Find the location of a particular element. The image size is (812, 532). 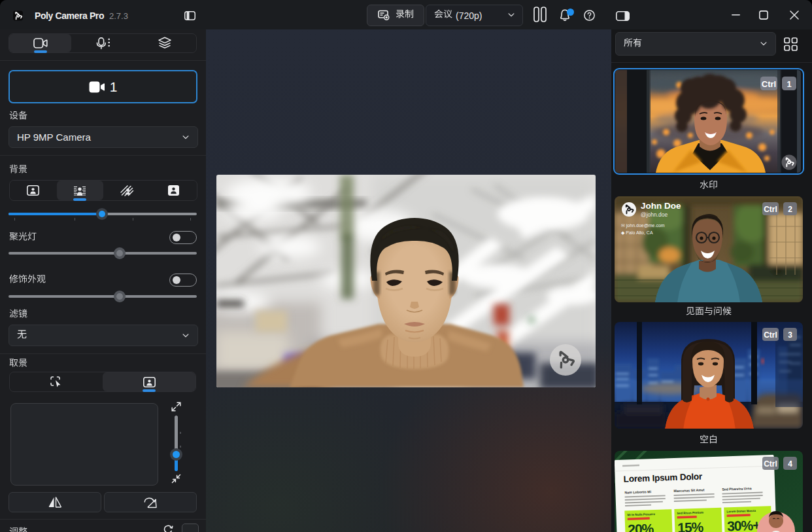

svg-text: @john.doe is located at coordinates (654, 215).